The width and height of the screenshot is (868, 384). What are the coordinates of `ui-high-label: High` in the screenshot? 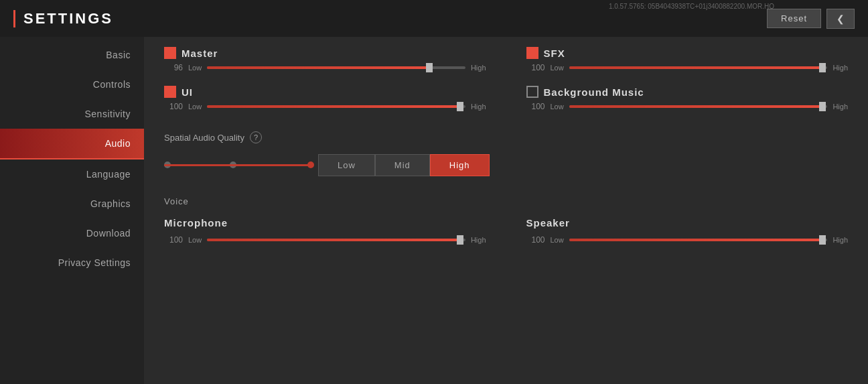 It's located at (478, 107).